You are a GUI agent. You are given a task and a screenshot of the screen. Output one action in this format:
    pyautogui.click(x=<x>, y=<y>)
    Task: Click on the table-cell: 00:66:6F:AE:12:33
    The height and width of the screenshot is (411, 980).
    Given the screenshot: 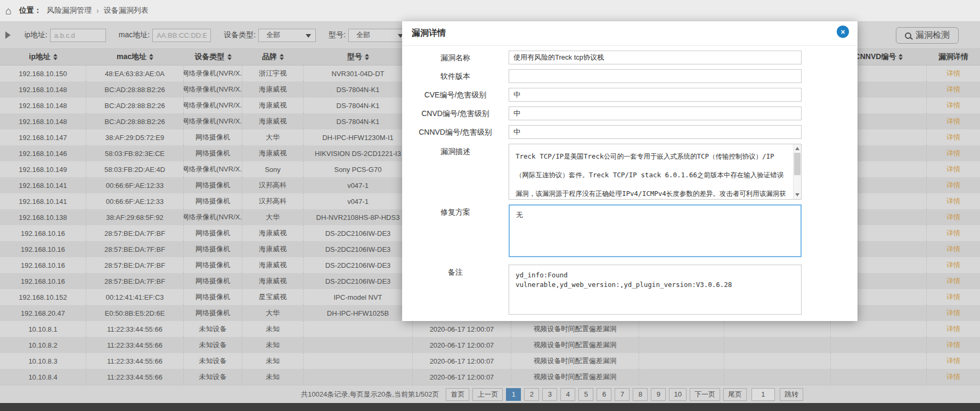 What is the action you would take?
    pyautogui.click(x=135, y=185)
    